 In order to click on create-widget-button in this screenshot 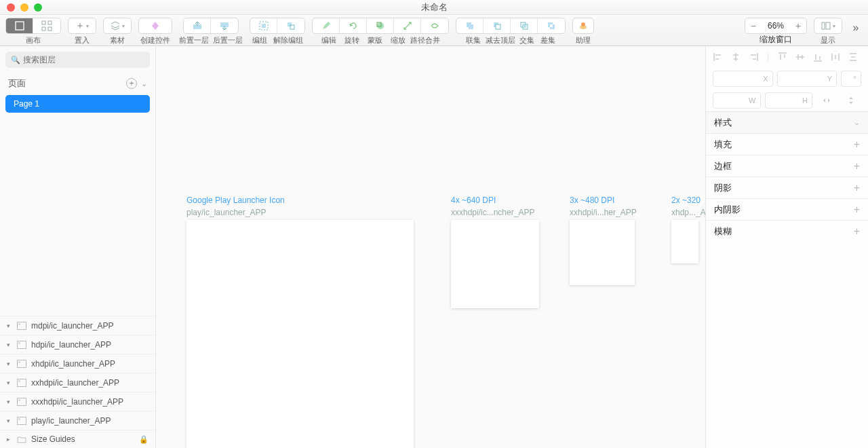, I will do `click(155, 26)`.